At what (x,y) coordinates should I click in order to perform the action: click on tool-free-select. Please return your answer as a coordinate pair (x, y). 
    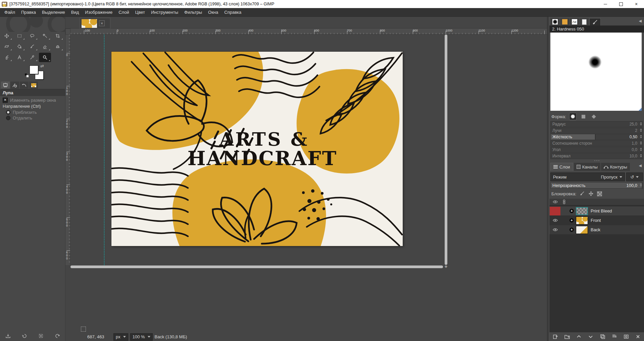
    Looking at the image, I should click on (32, 36).